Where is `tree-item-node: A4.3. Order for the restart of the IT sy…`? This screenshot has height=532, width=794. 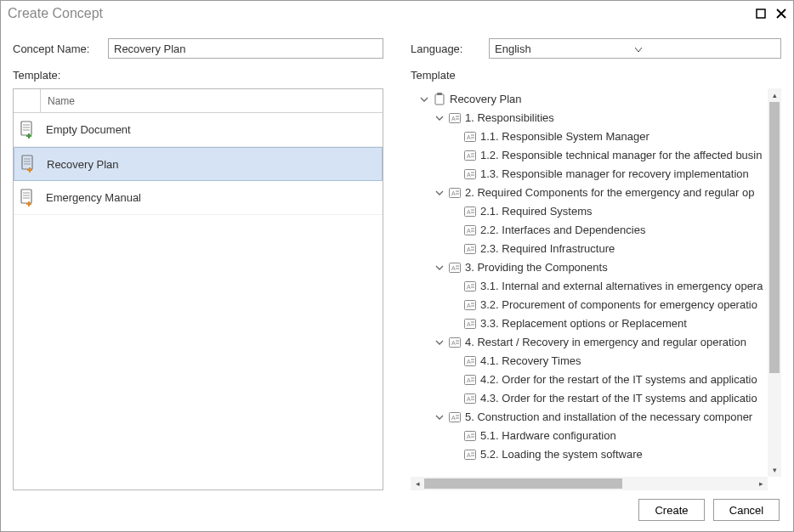
tree-item-node: A4.3. Order for the restart of the IT sy… is located at coordinates (593, 399).